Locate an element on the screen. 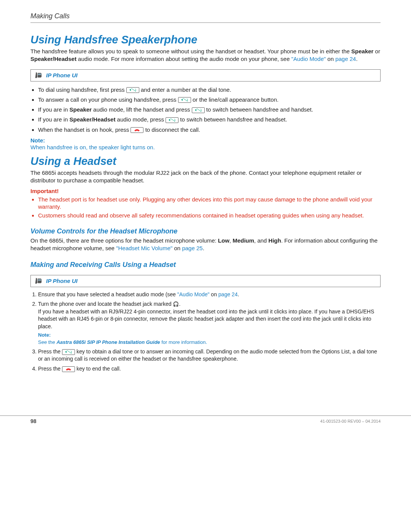 Image resolution: width=411 pixels, height=532 pixels. heading-making-receiving: Making and Receiving Calls Using a Heads… is located at coordinates (206, 265).